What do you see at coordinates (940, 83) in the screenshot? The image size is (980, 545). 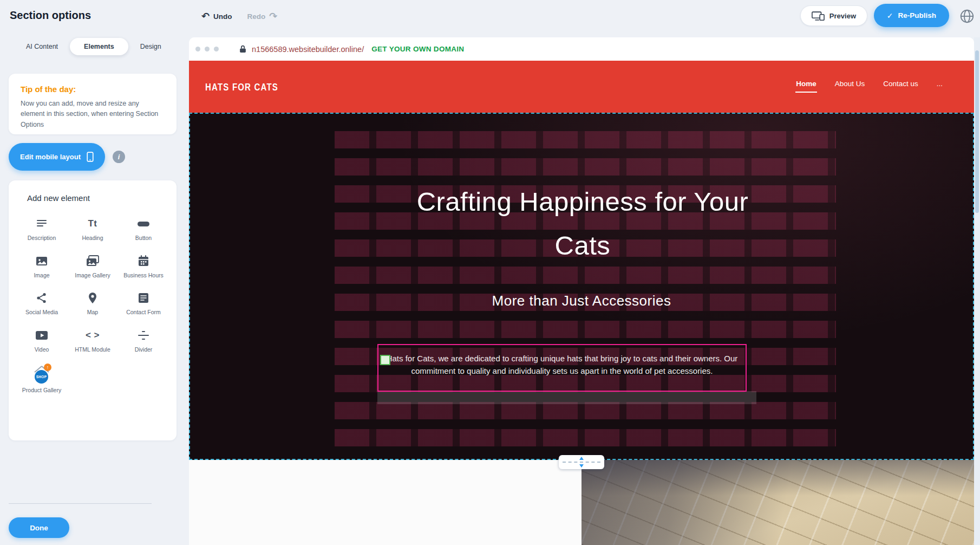 I see `nav-more-menu: ...` at bounding box center [940, 83].